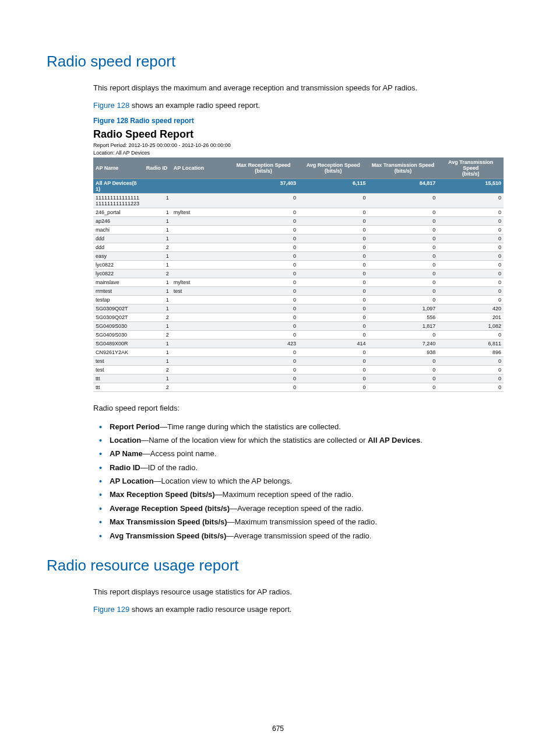 This screenshot has width=556, height=756. What do you see at coordinates (278, 62) in the screenshot?
I see `section-heading-radio-speed: Radio speed report` at bounding box center [278, 62].